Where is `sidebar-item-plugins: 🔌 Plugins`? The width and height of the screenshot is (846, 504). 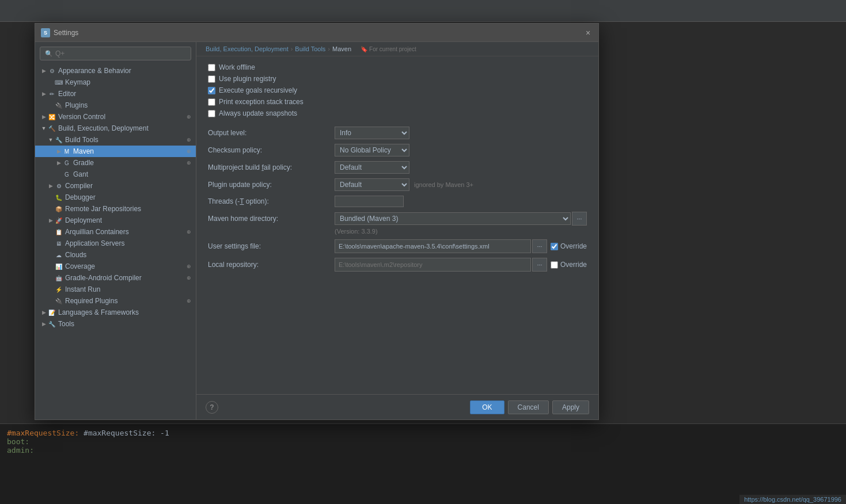
sidebar-item-plugins: 🔌 Plugins is located at coordinates (115, 105).